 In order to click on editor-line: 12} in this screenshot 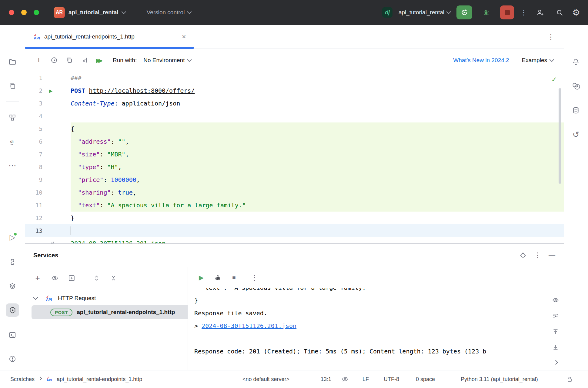, I will do `click(294, 218)`.